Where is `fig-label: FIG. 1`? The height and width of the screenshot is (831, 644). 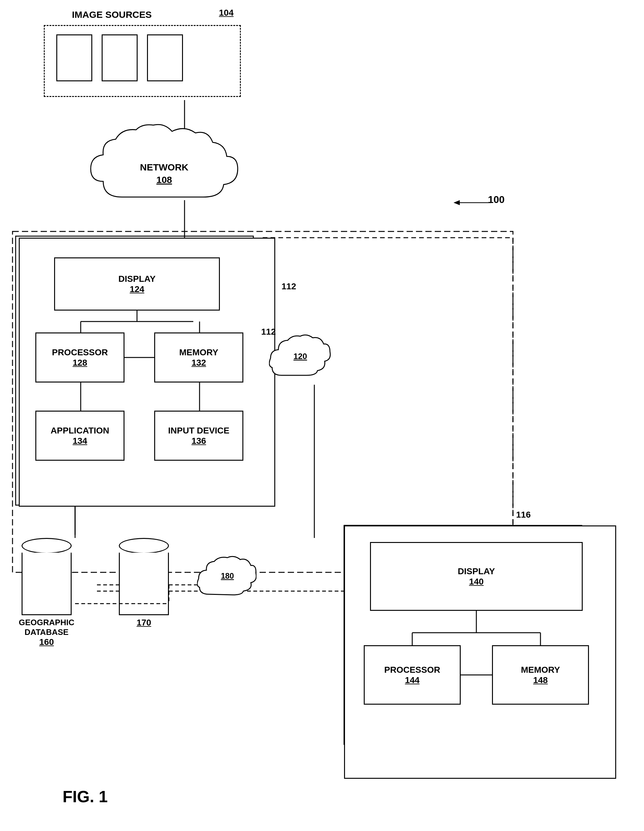 fig-label: FIG. 1 is located at coordinates (85, 797).